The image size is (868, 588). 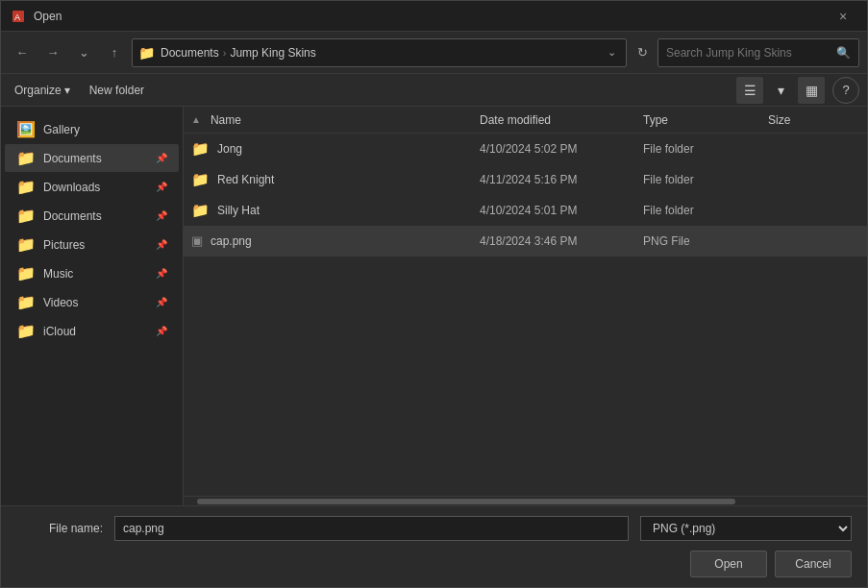 I want to click on bottom-bar: File name: PNG (*.png) All Files (*.*) O…, so click(x=434, y=546).